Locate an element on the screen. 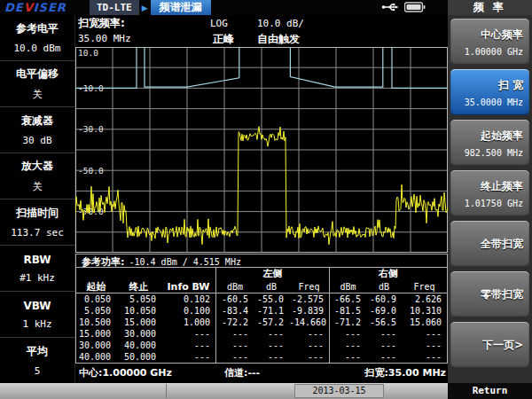 This screenshot has width=532, height=399. table-group-header: 右侧 is located at coordinates (388, 274).